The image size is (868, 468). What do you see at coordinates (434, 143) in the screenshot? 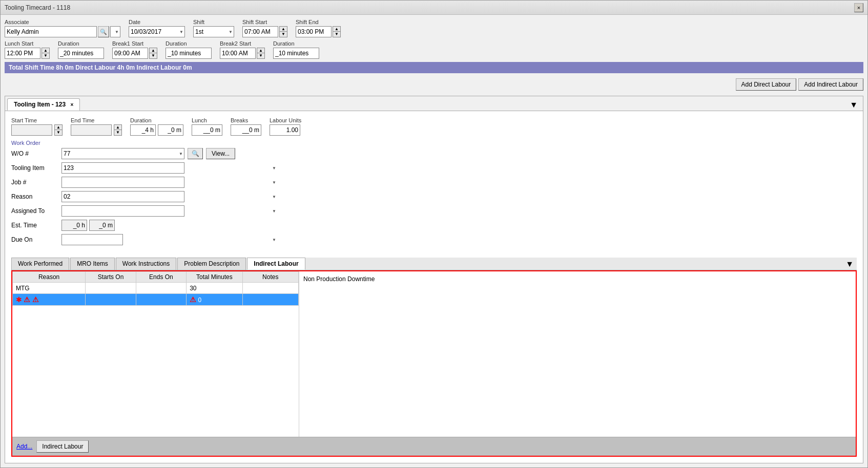
I see `work-order-section-label: Work Order` at bounding box center [434, 143].